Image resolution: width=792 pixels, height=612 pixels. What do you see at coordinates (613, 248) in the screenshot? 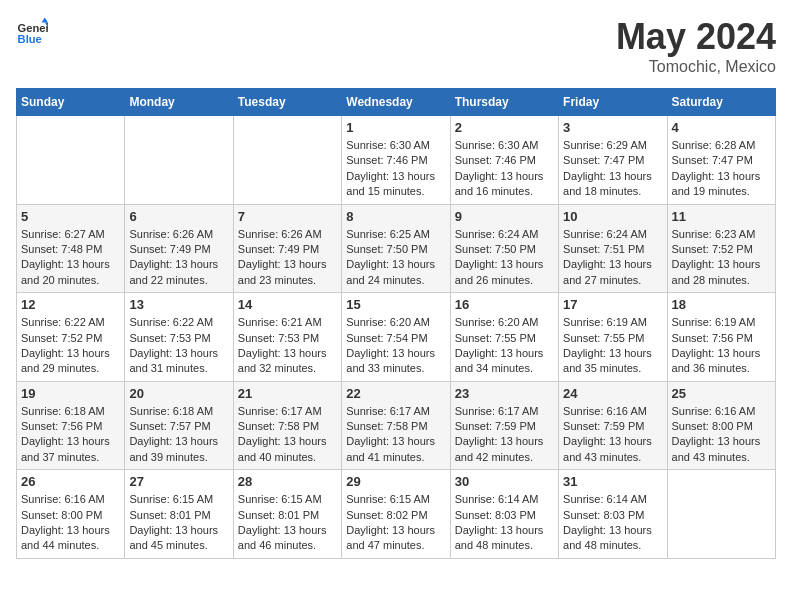
I see `calendar-cell: 10Sunrise: 6:24 AM Sunset: 7:51 PM Dayli…` at bounding box center [613, 248].